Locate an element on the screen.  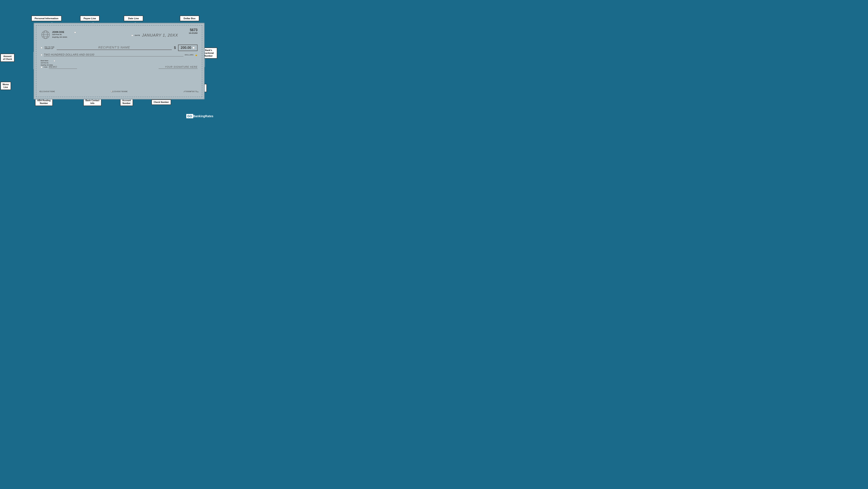
recipient-name: RECIPIENT'S NAME is located at coordinates (114, 48).